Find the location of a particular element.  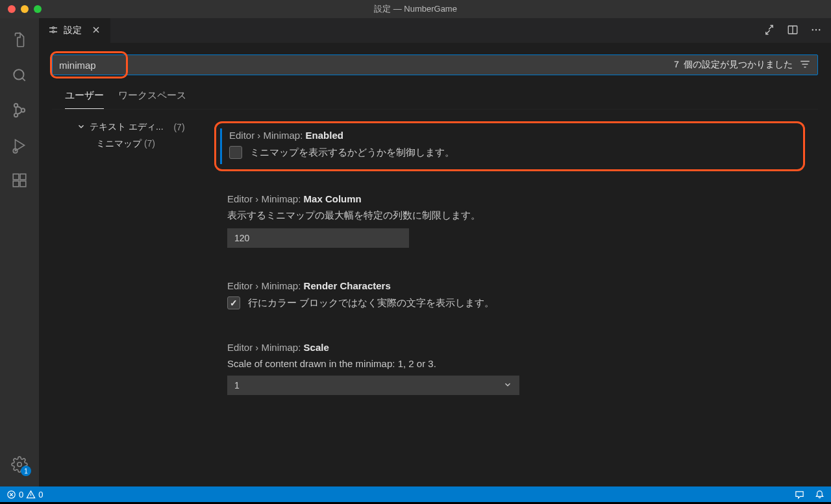

settings-search-box: ７ 個の設定が見つかりました is located at coordinates (435, 65).